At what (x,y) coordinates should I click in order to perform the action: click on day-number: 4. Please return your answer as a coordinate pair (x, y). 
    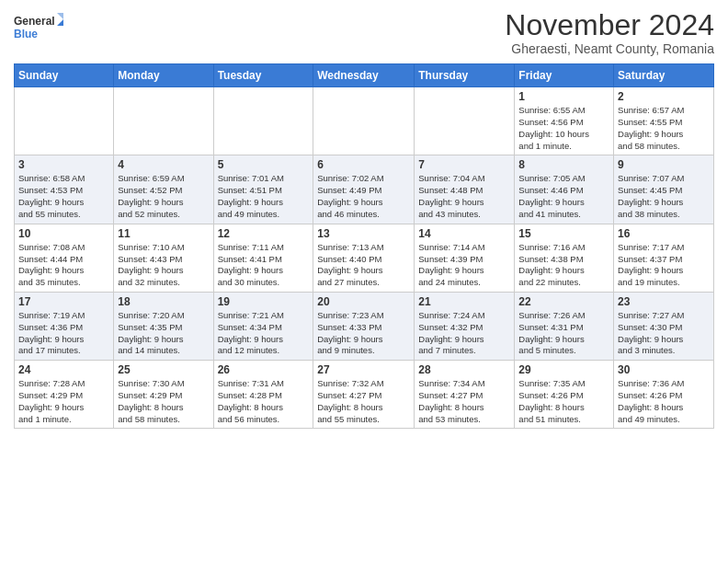
    Looking at the image, I should click on (164, 165).